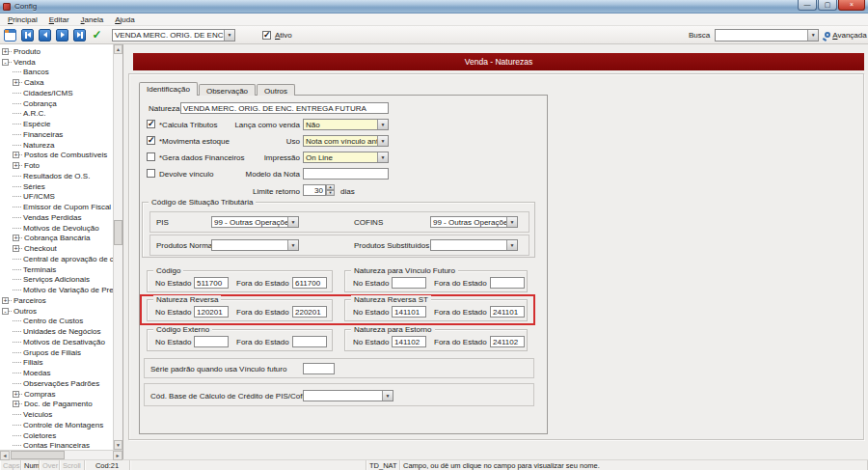  Describe the element at coordinates (56, 415) in the screenshot. I see `tree-item: Veículos` at that location.